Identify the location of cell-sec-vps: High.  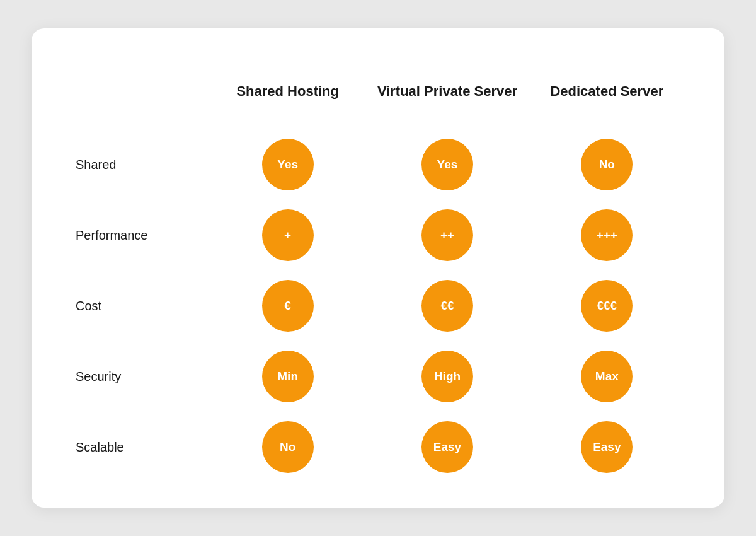
(447, 376).